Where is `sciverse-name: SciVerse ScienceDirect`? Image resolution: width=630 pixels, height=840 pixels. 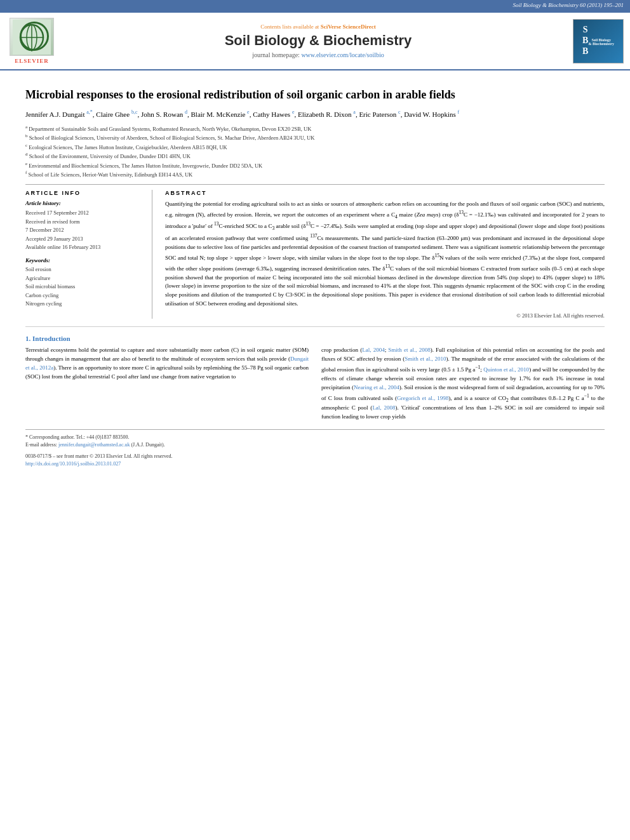
sciverse-name: SciVerse ScienceDirect is located at coordinates (348, 27).